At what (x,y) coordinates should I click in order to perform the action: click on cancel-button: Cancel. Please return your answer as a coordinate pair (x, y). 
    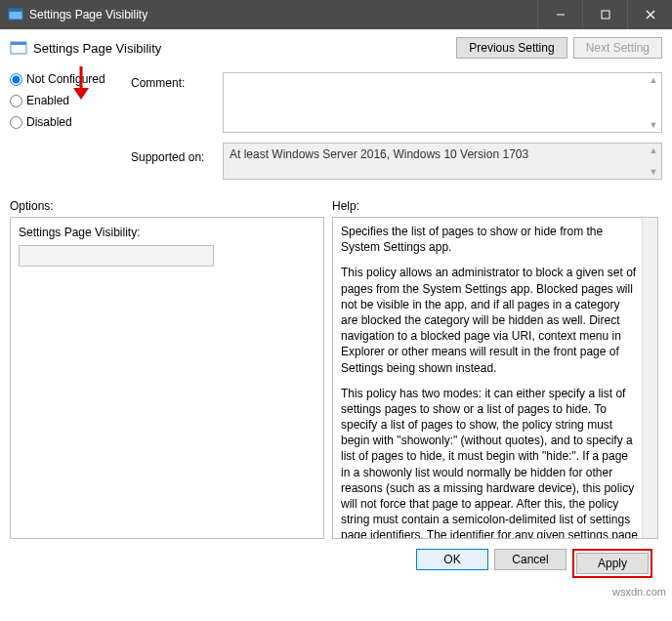
    Looking at the image, I should click on (530, 559).